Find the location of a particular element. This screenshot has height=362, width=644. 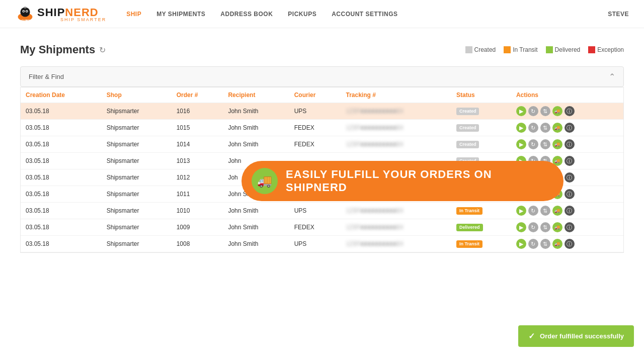

filter-bar: Filter & Find ⌃ is located at coordinates (322, 76).